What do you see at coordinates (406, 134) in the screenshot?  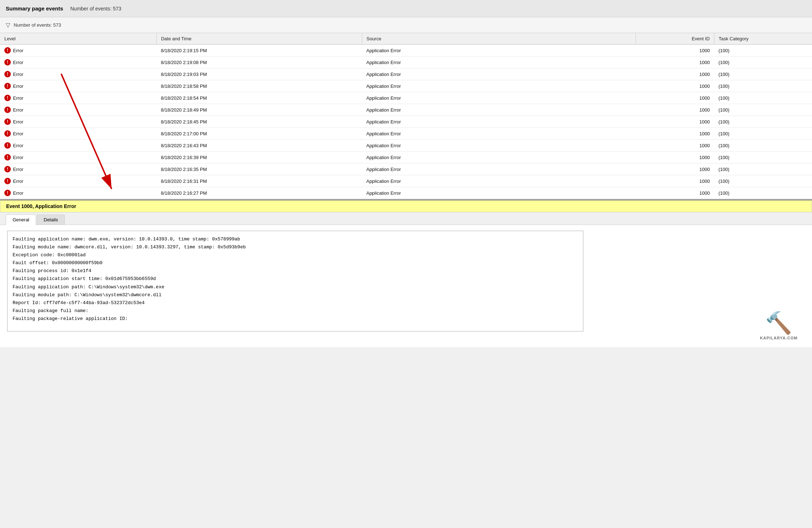 I see `table-row: !Error8/18/2020 2:17:00 PMApplication Er…` at bounding box center [406, 134].